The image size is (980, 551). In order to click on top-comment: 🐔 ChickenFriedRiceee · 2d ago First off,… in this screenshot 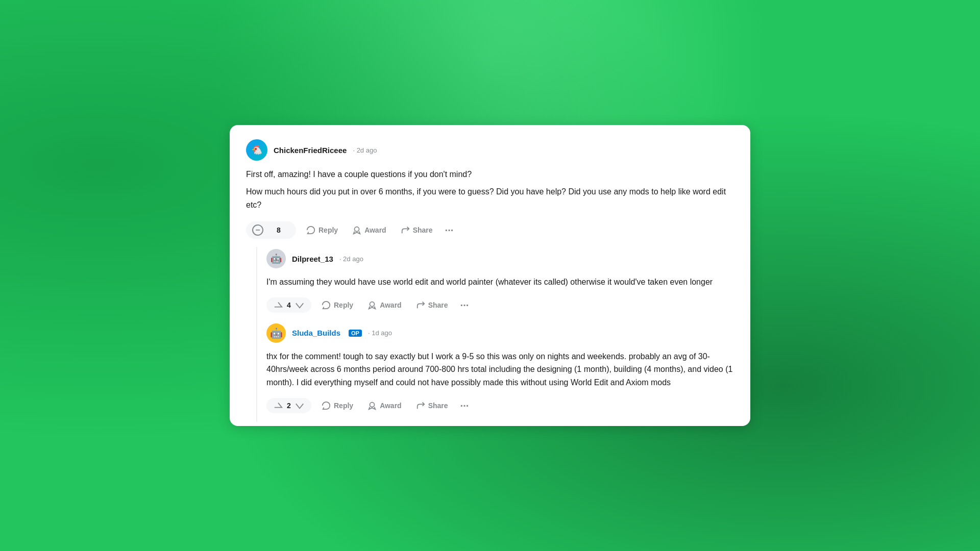, I will do `click(490, 186)`.